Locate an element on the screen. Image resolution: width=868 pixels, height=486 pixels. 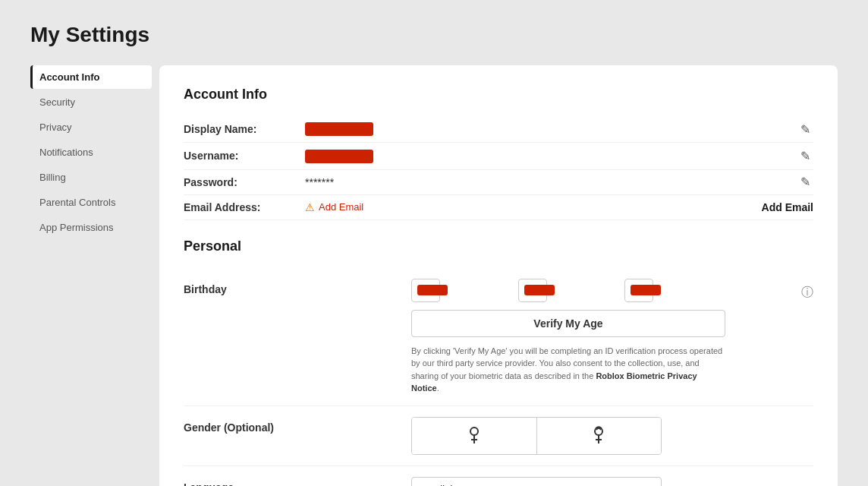
password-row: Password: ******* ✎ is located at coordinates (498, 182).